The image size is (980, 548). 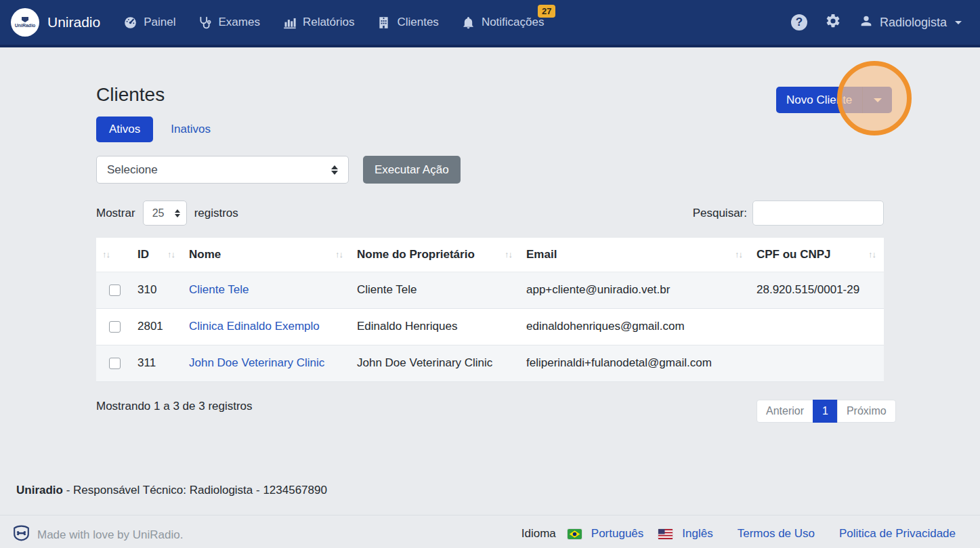 What do you see at coordinates (490, 326) in the screenshot?
I see `table-row: 2801 Clinica Edinaldo Exemplo Edinaldo H…` at bounding box center [490, 326].